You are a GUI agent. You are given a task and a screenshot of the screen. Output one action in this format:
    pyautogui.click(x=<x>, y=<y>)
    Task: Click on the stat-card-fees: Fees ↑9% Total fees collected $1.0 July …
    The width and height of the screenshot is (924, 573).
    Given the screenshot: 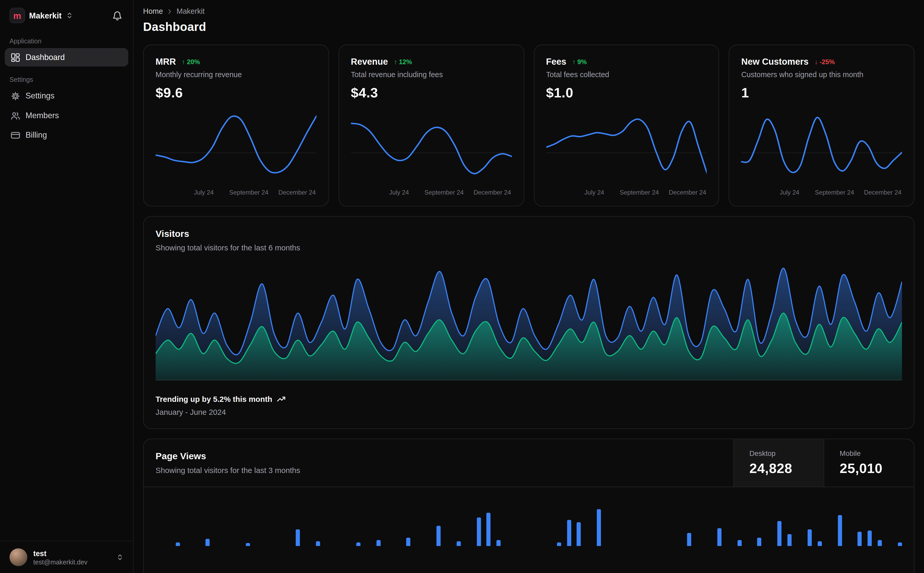 What is the action you would take?
    pyautogui.click(x=626, y=125)
    